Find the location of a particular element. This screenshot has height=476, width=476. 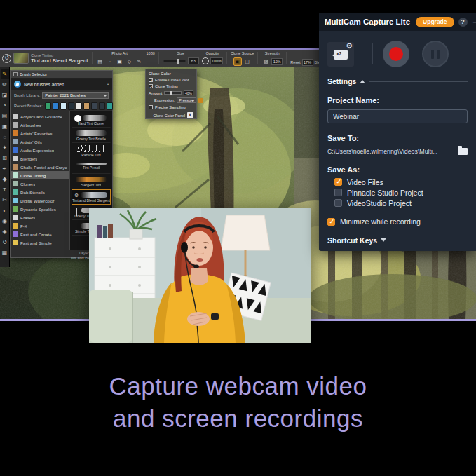

lasso-tool: ◌ is located at coordinates (5, 137).